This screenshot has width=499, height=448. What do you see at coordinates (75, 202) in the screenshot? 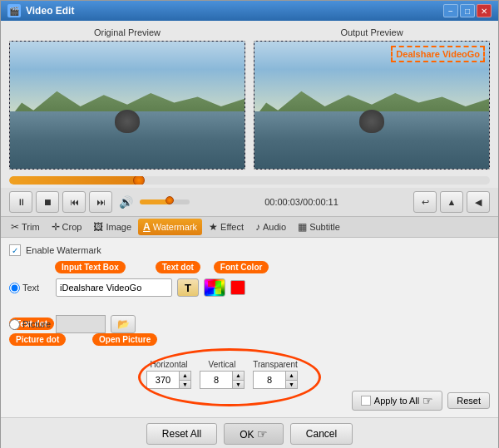
I see `prev-icon: ⏮` at bounding box center [75, 202].